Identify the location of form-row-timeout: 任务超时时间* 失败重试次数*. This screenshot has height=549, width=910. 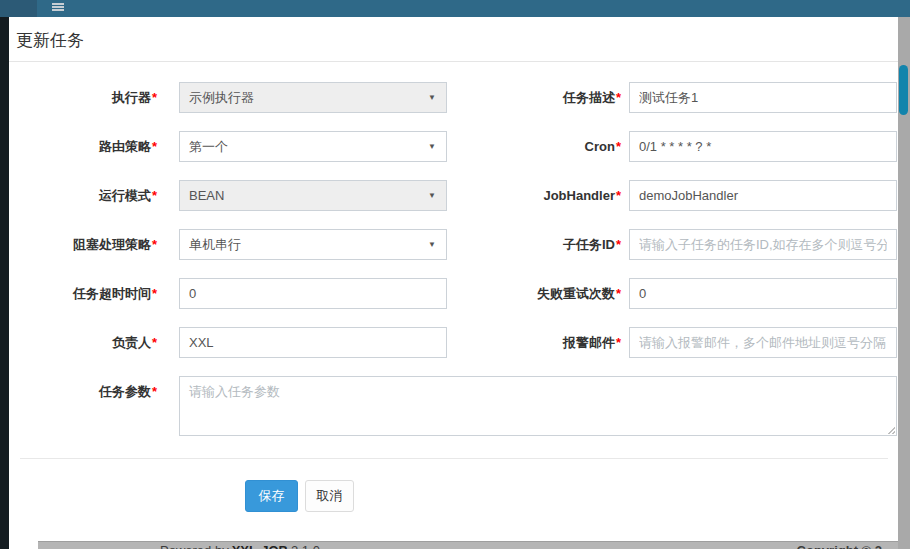
(454, 294).